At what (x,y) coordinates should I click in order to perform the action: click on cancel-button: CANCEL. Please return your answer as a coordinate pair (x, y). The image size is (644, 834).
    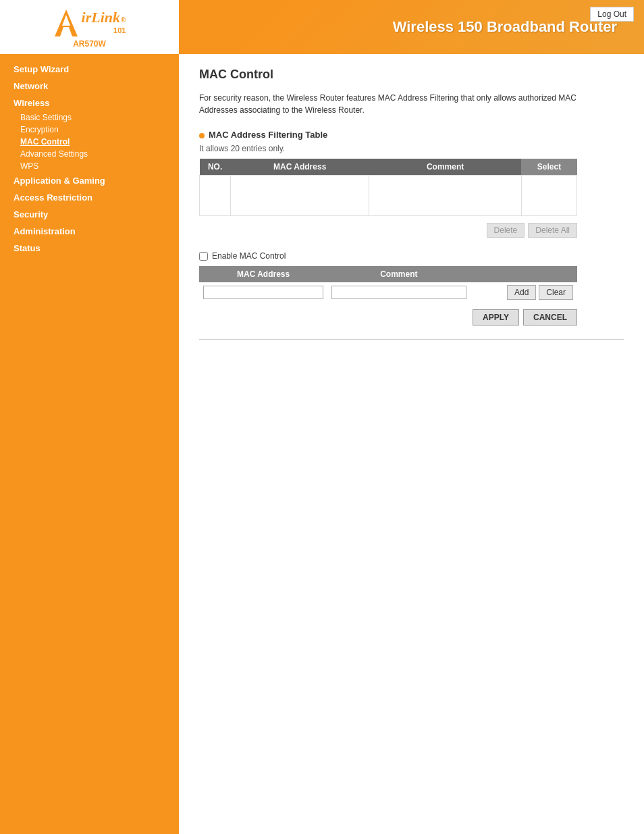
    Looking at the image, I should click on (550, 317).